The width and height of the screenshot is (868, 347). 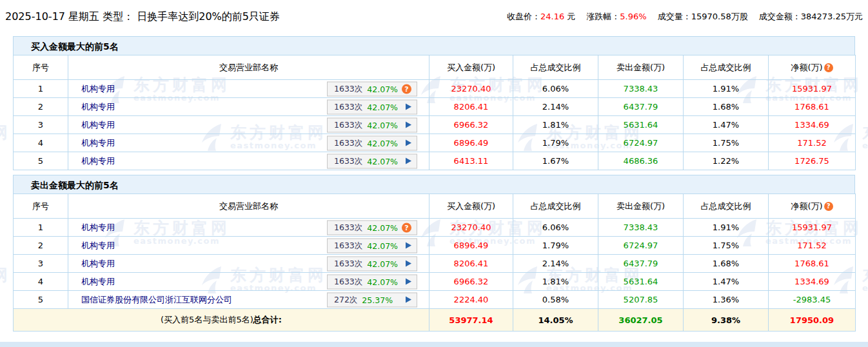 What do you see at coordinates (552, 17) in the screenshot?
I see `close-price-value: 24.16` at bounding box center [552, 17].